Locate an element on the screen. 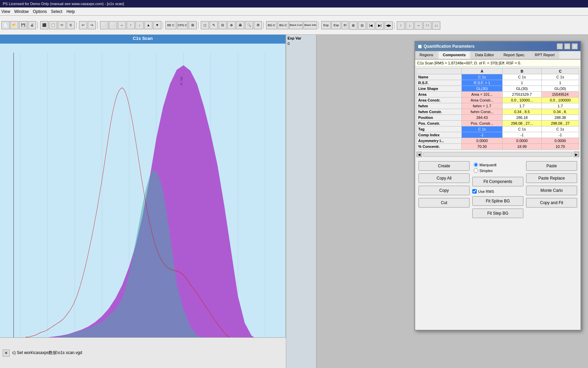 This screenshot has width=588, height=368. toolbar-btn-21: ⊟ is located at coordinates (223, 25).